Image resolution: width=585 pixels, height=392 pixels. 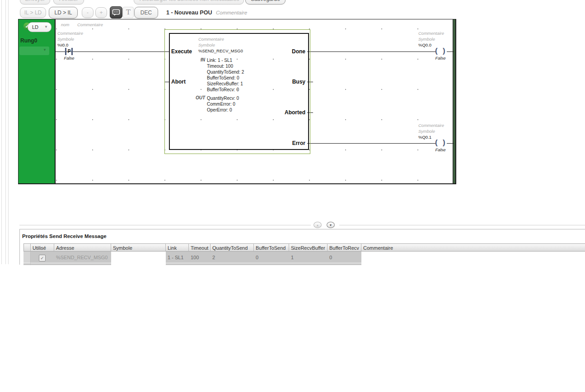 I want to click on rung-header-bar: ✓ LD ▼ Rung0 ▼, so click(x=37, y=101).